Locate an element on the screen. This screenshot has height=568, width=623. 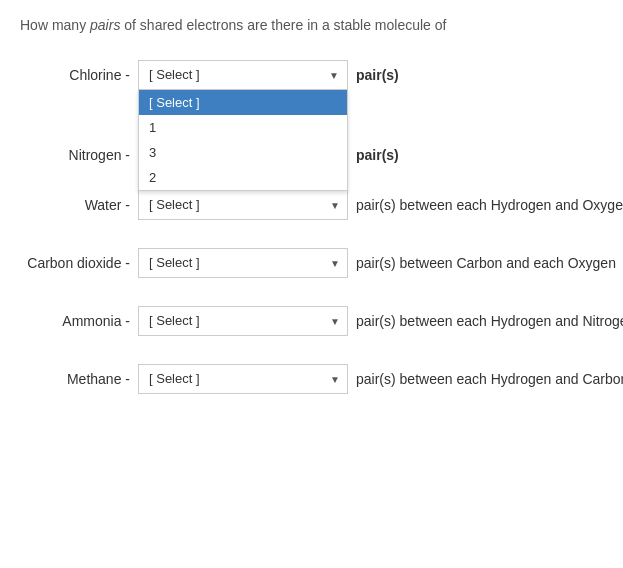
ammonia-label: Ammonia - is located at coordinates (75, 321).